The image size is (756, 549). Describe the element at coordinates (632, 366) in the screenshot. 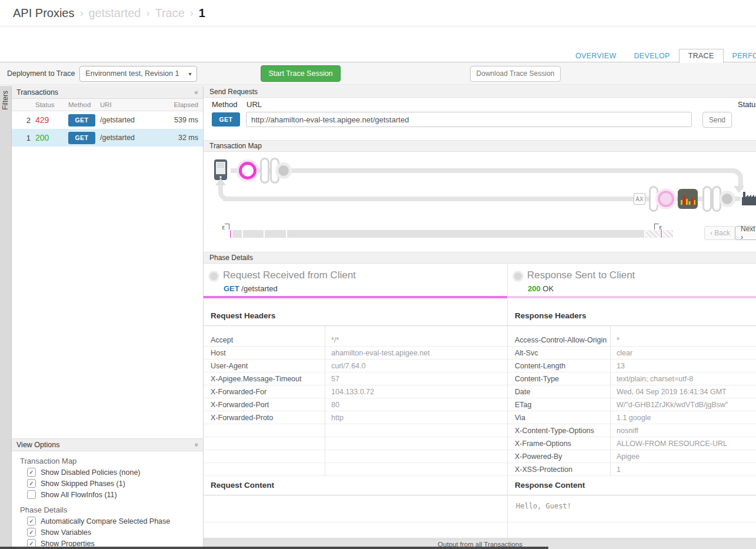

I see `header-row: Content-Length13` at that location.